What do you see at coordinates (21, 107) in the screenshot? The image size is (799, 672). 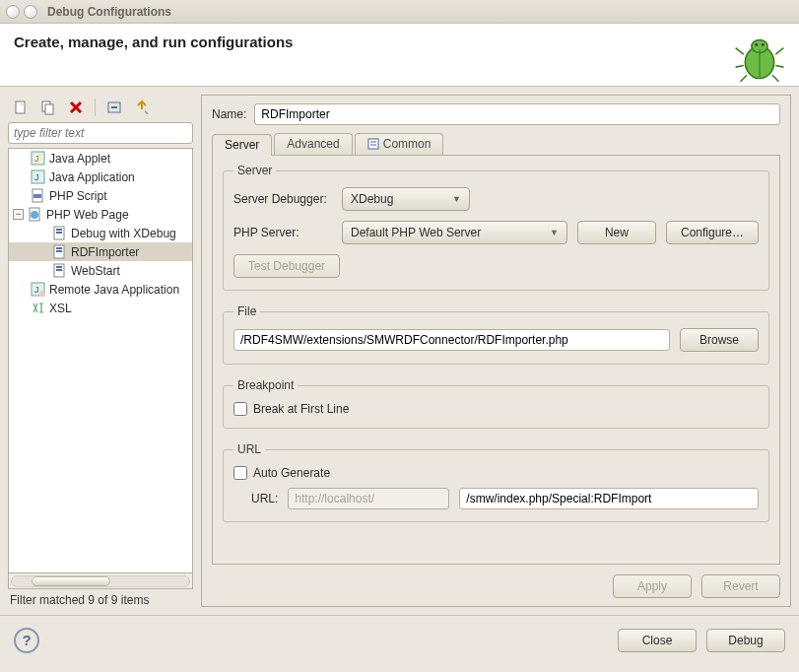 I see `new-config-icon` at bounding box center [21, 107].